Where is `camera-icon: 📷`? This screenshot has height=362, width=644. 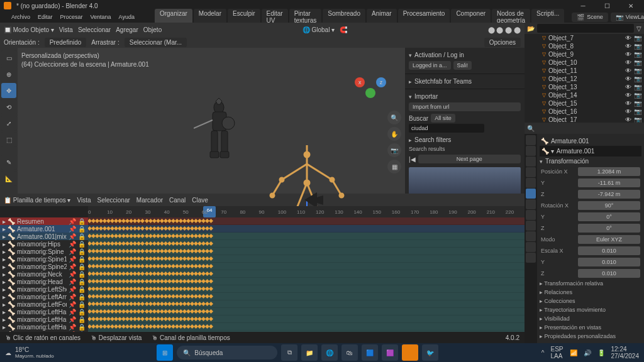
camera-icon: 📷 is located at coordinates (394, 150).